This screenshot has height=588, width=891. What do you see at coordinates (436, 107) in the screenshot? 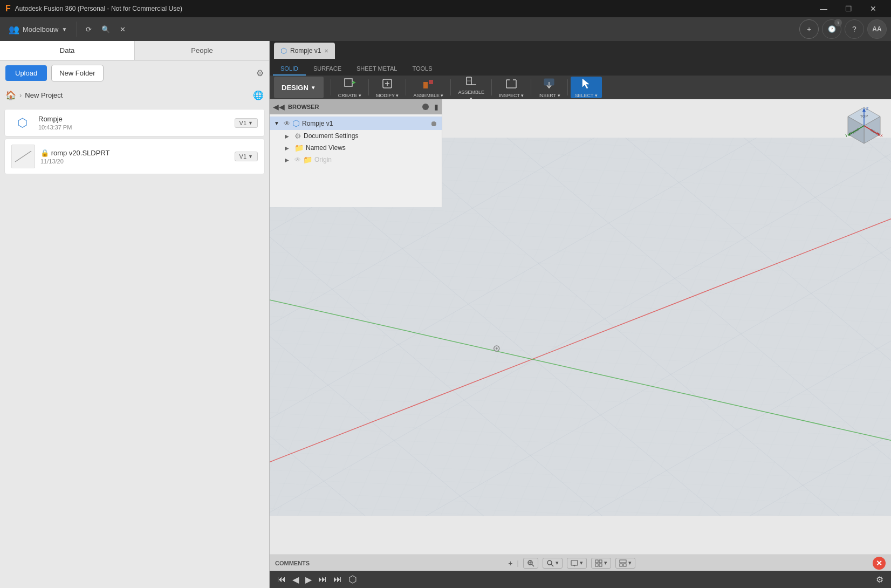
I see `browser-more-button: ▮` at bounding box center [436, 107].